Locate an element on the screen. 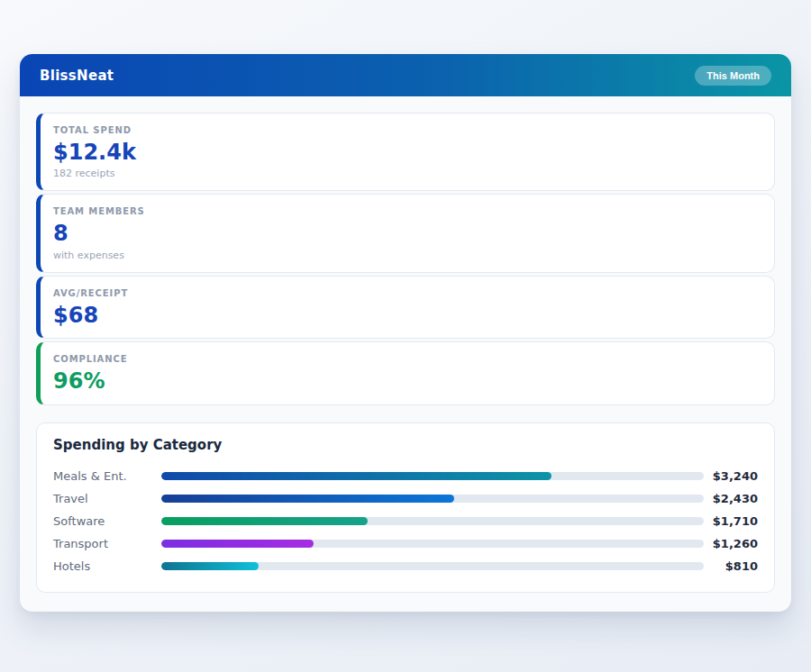 The width and height of the screenshot is (811, 672). stat-value: $12.4k is located at coordinates (406, 152).